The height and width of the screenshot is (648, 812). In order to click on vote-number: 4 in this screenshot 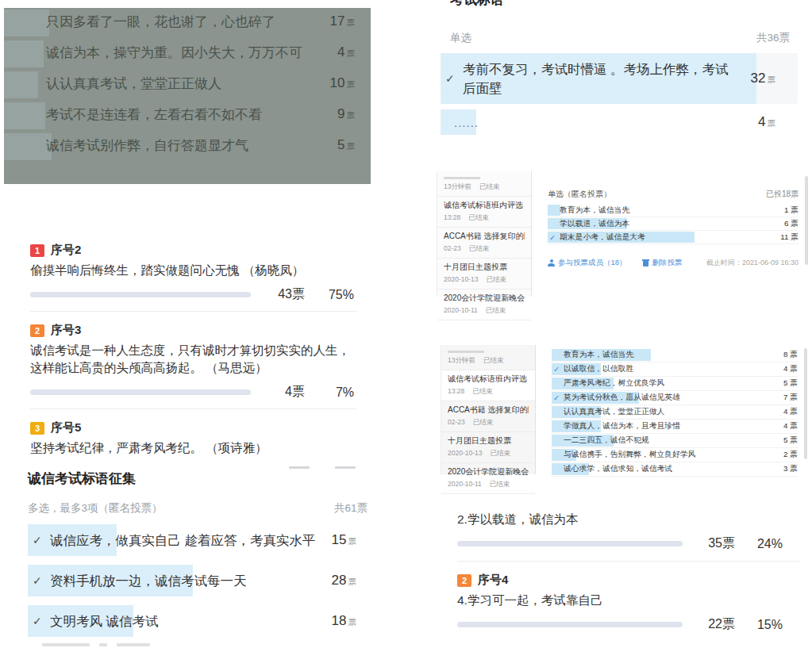, I will do `click(762, 122)`.